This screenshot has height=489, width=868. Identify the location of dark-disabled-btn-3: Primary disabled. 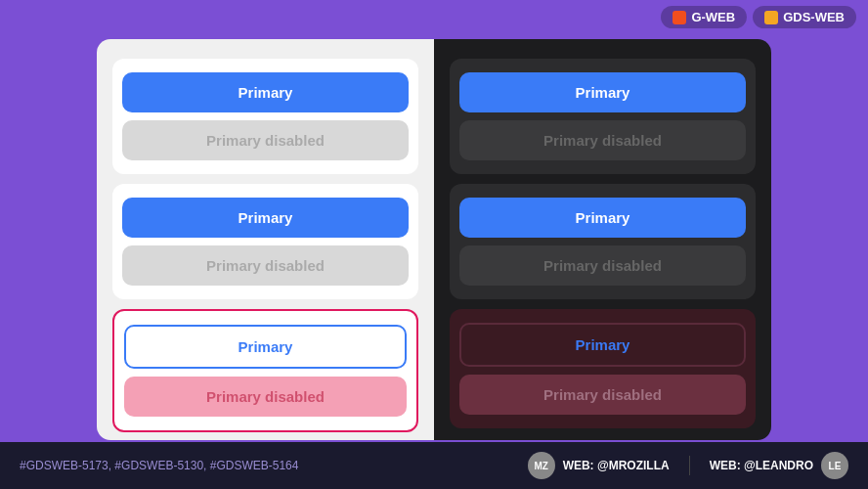
(602, 395).